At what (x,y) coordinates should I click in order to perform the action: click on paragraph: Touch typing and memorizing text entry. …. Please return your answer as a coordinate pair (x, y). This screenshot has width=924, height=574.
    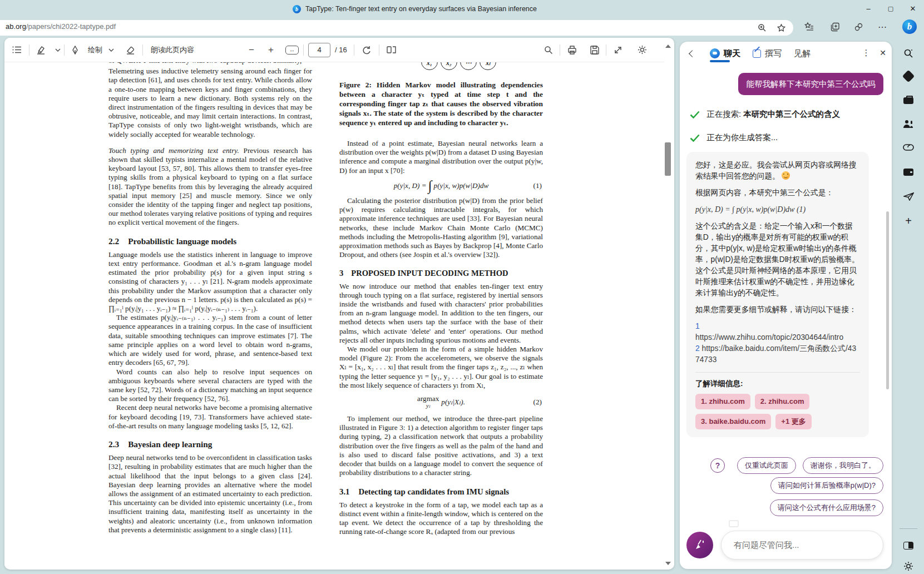
    Looking at the image, I should click on (210, 187).